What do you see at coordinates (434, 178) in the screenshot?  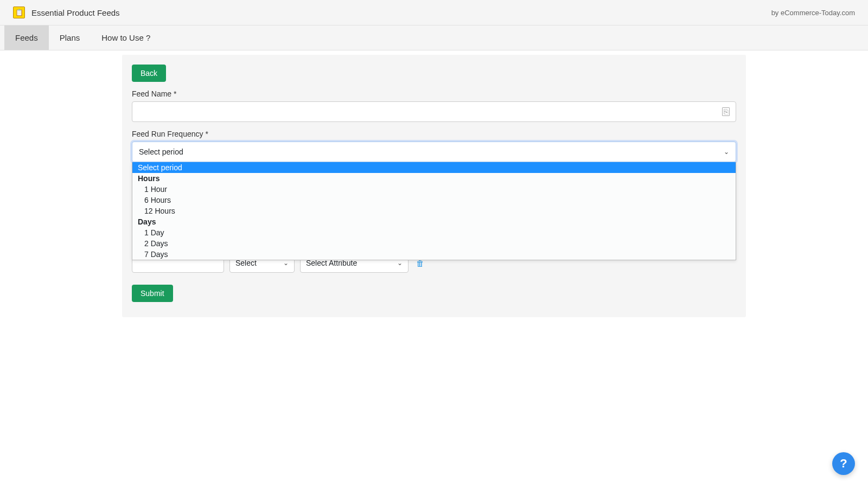 I see `frequency-group-hours: Hours` at bounding box center [434, 178].